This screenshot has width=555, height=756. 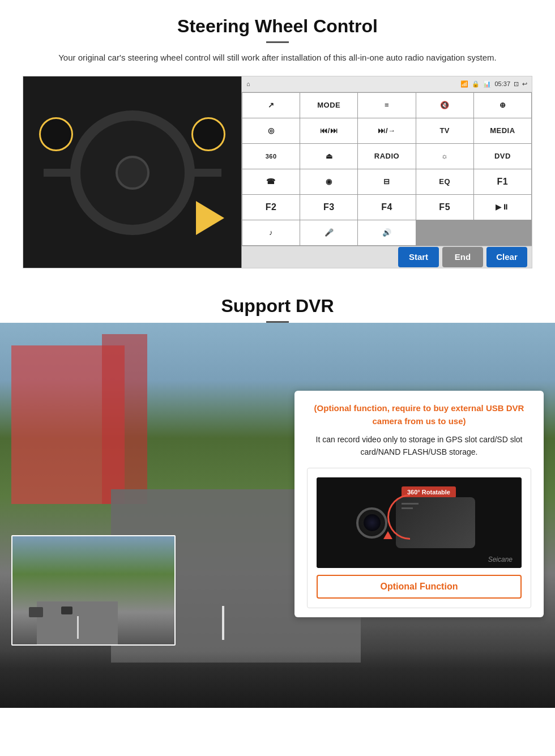 I want to click on button-grid: ↗ MODE ≡ 🔇 ⊕ ◎ ⏮/⏭ ⏭/→ TV MEDIA 360 ⏏ RA…, so click(x=387, y=169).